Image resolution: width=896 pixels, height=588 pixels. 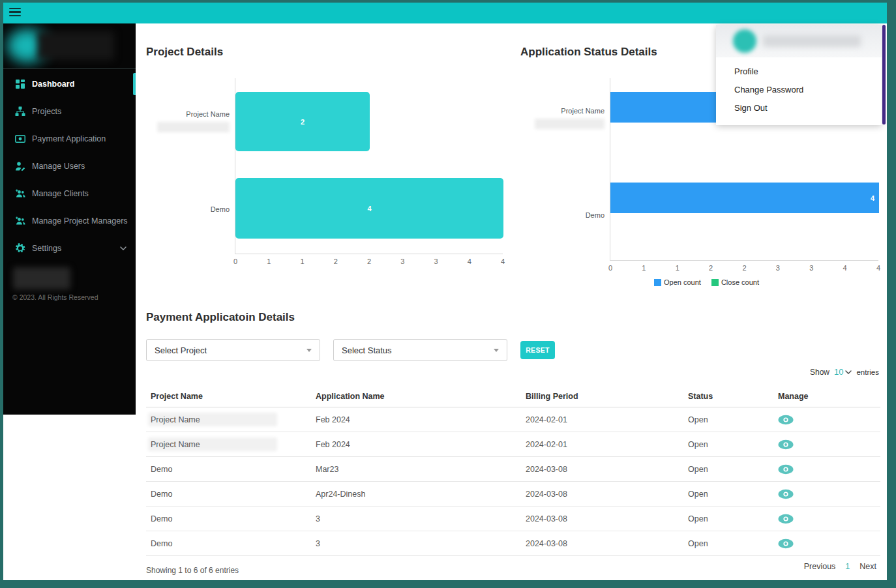 What do you see at coordinates (42, 278) in the screenshot?
I see `sidebar-user-redacted` at bounding box center [42, 278].